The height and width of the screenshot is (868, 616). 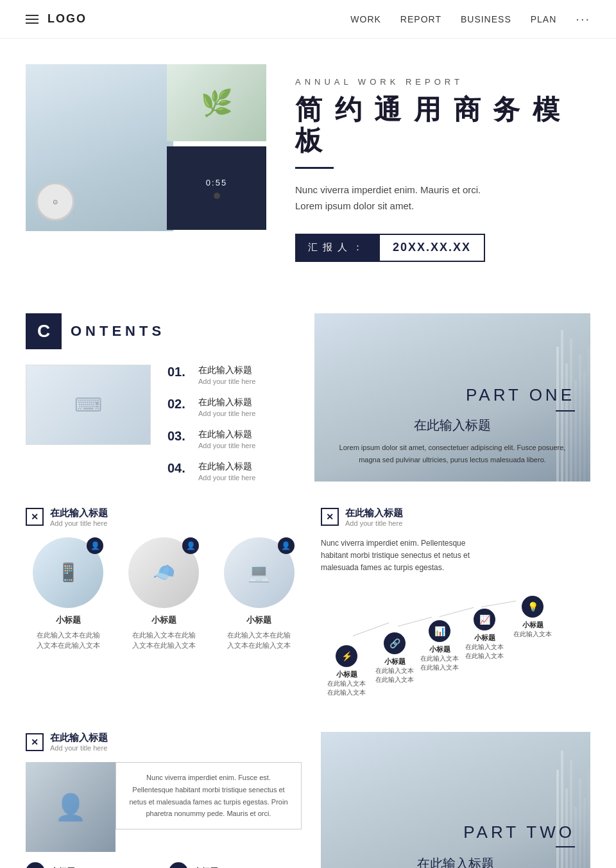 What do you see at coordinates (178, 865) in the screenshot?
I see `section3-card2-icon: ♂` at bounding box center [178, 865].